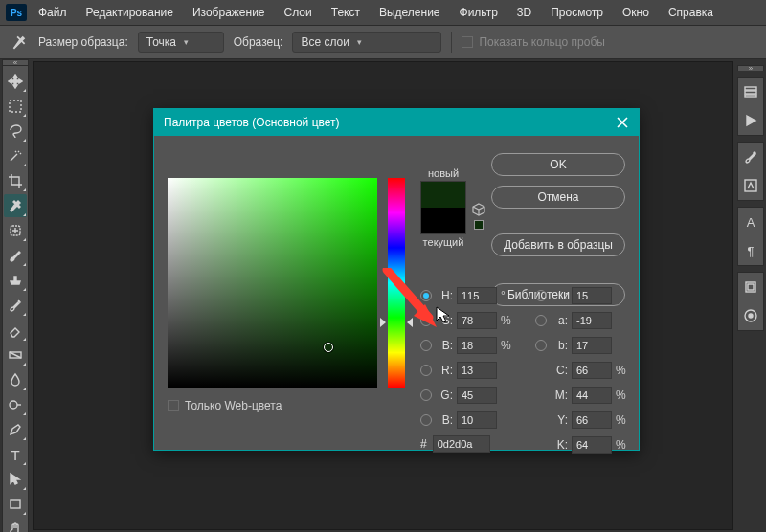  What do you see at coordinates (622, 420) in the screenshot?
I see `unit-y: %` at bounding box center [622, 420].